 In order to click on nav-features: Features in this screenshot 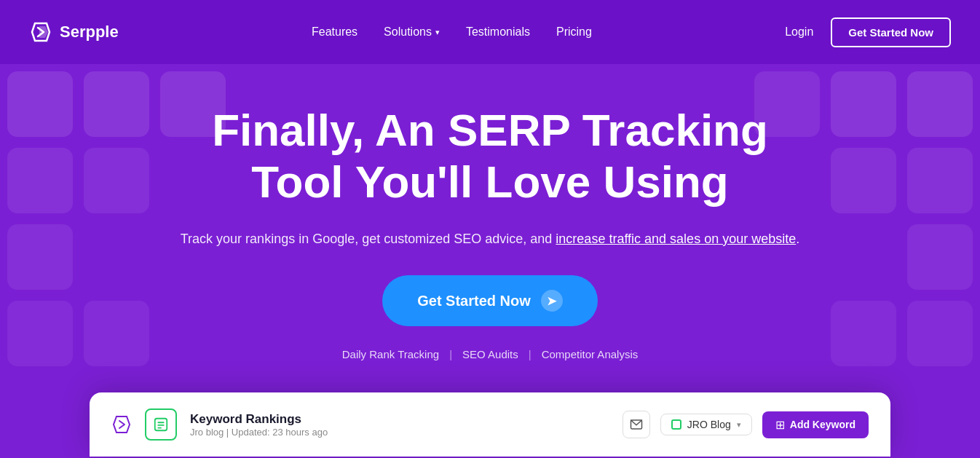, I will do `click(335, 32)`.